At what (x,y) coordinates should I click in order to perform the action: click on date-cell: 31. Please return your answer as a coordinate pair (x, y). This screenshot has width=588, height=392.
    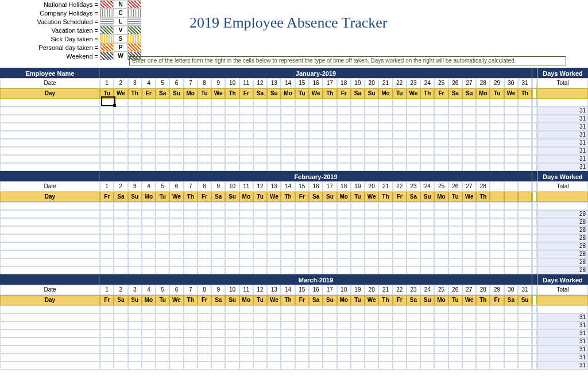
    Looking at the image, I should click on (525, 83).